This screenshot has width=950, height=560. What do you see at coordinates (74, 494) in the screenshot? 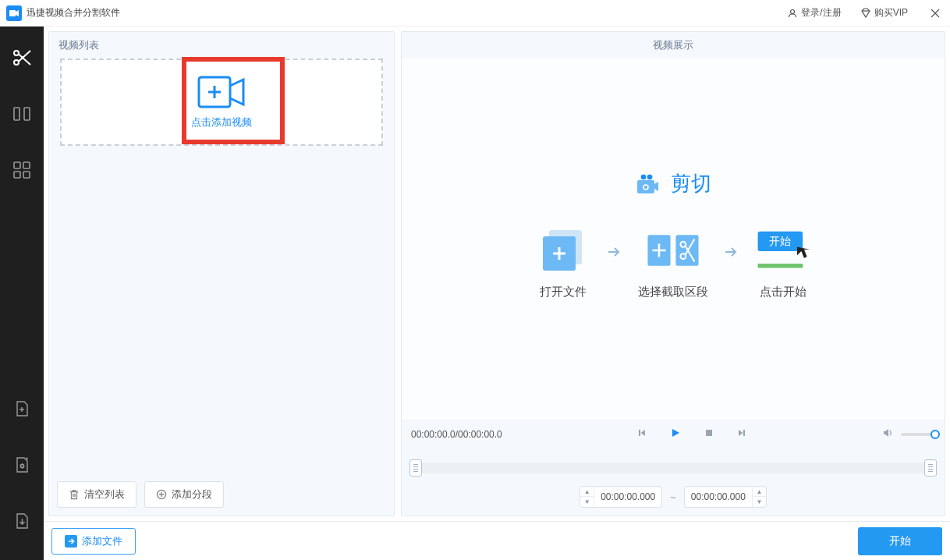
I see `trash-icon` at bounding box center [74, 494].